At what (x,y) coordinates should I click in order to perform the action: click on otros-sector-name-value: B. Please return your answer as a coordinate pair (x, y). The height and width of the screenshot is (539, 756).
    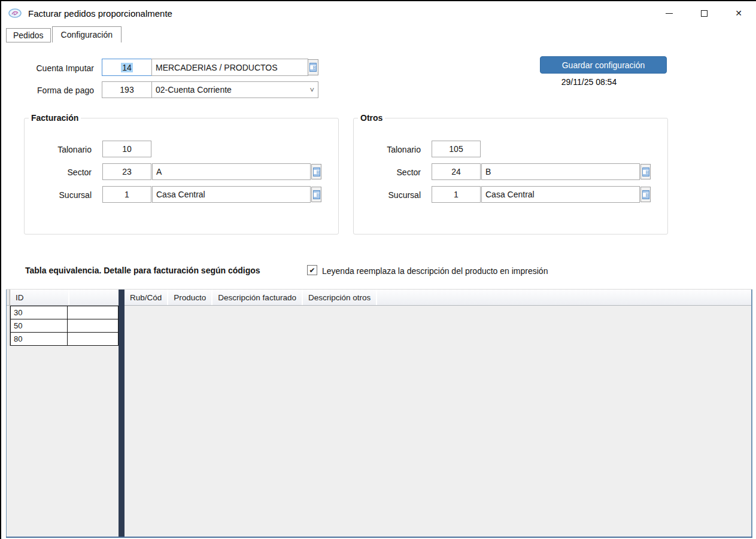
    Looking at the image, I should click on (488, 172).